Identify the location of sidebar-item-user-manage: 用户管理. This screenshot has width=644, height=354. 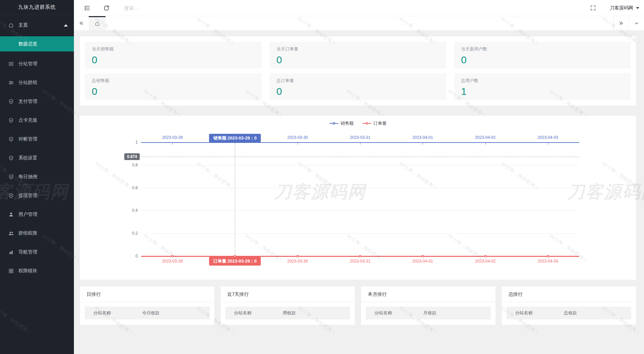
(37, 214).